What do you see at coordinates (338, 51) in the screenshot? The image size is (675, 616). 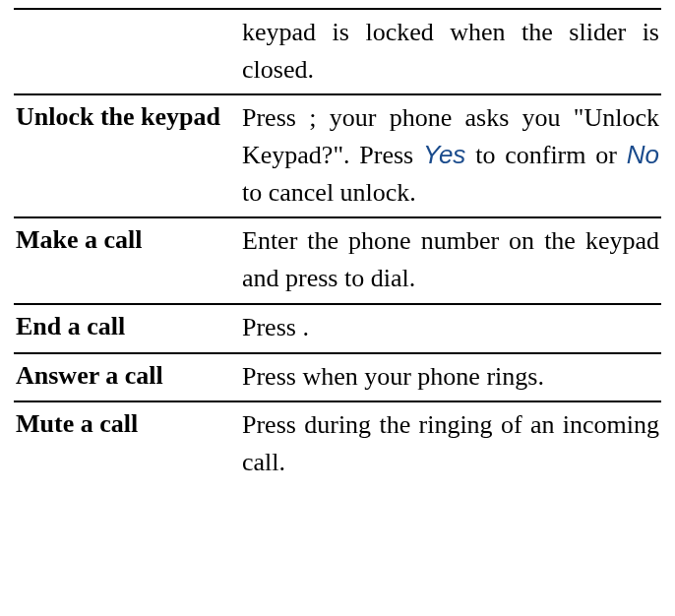 I see `table-row: keypad is locked when the slider is clos…` at bounding box center [338, 51].